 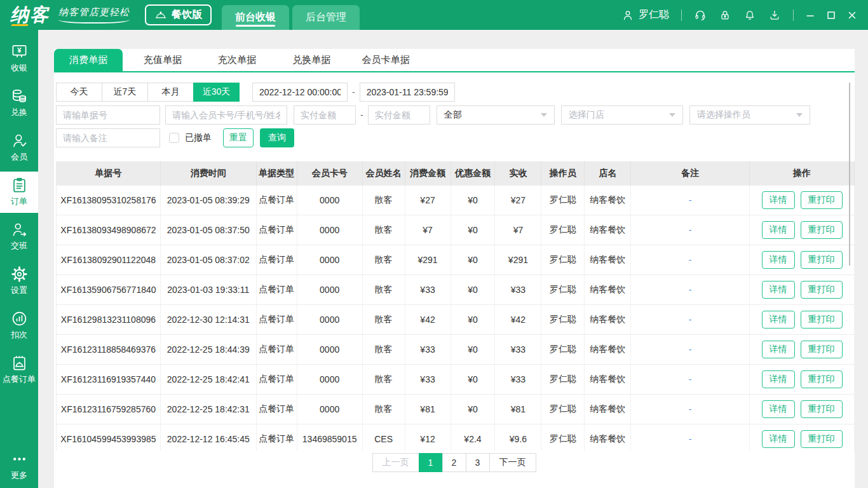 What do you see at coordinates (178, 15) in the screenshot?
I see `version-button: 餐饮版` at bounding box center [178, 15].